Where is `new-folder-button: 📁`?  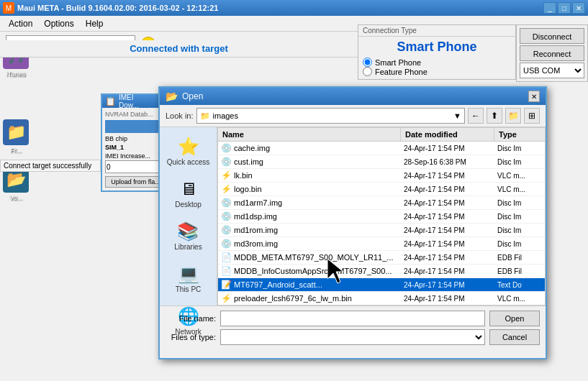 new-folder-button: 📁 is located at coordinates (513, 116).